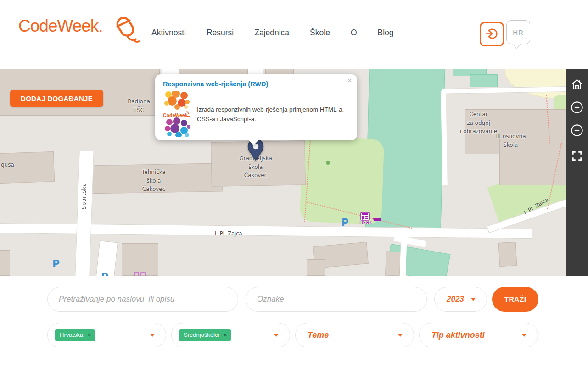 The image size is (588, 369). What do you see at coordinates (176, 115) in the screenshot?
I see `thumbnail-logo-text: CodeWeek.` at bounding box center [176, 115].